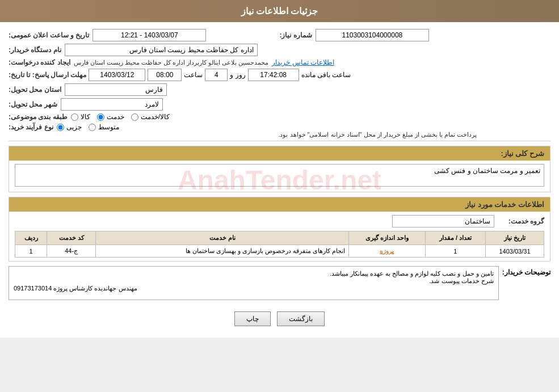  Describe the element at coordinates (280, 251) in the screenshot. I see `table-row: 1403/03/31 1 پروژه انجام کارهای متفرقه د…` at that location.